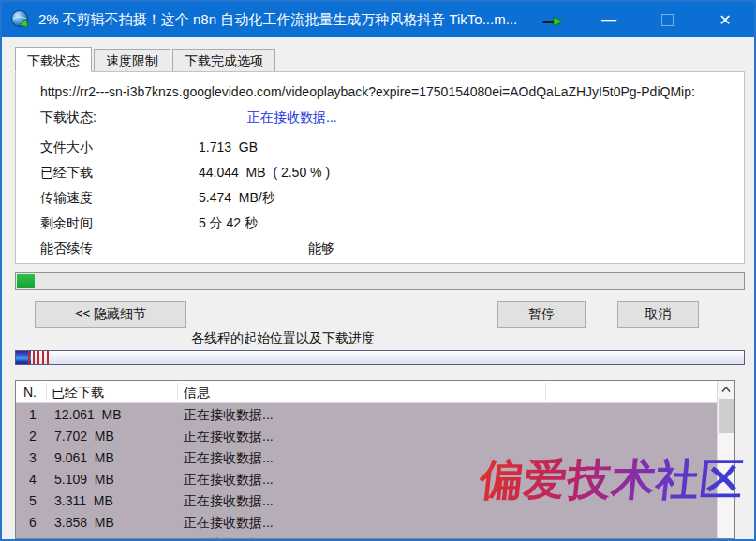 Image resolution: width=756 pixels, height=541 pixels. What do you see at coordinates (386, 148) in the screenshot?
I see `stat-row: 文件大小1.713 GB` at bounding box center [386, 148].